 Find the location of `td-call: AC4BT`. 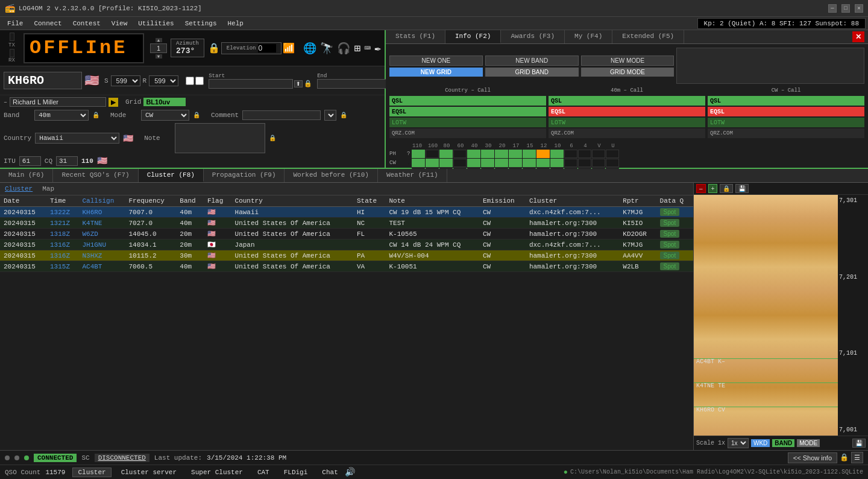

td-call: AC4BT is located at coordinates (101, 267).